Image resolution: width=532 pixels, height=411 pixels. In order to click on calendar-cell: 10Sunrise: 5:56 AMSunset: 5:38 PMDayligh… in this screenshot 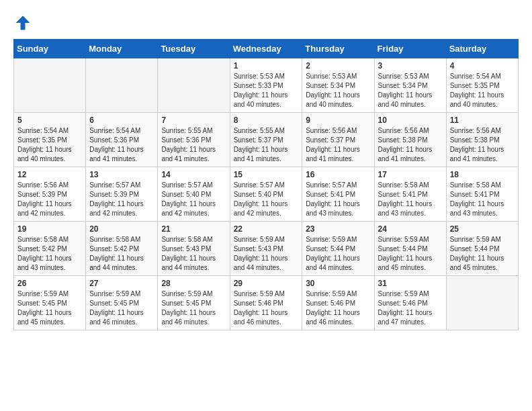, I will do `click(410, 140)`.